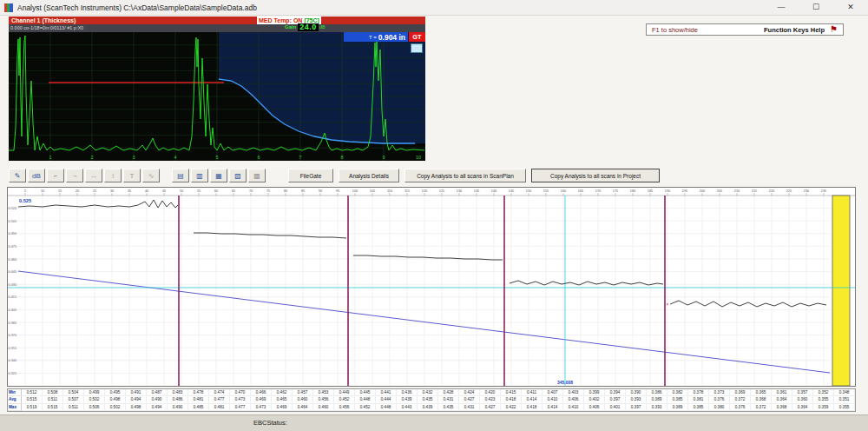 The image size is (868, 431). I want to click on text-note-icon: T, so click(132, 176).